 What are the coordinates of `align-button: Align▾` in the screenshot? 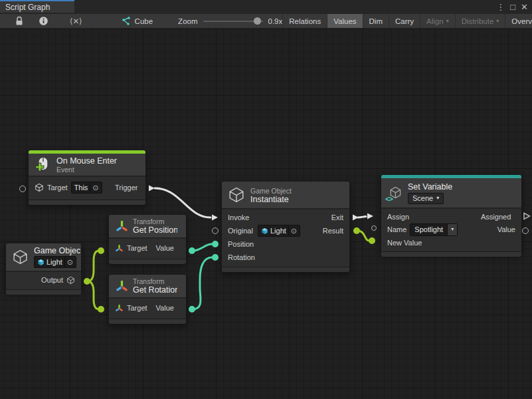 It's located at (437, 21).